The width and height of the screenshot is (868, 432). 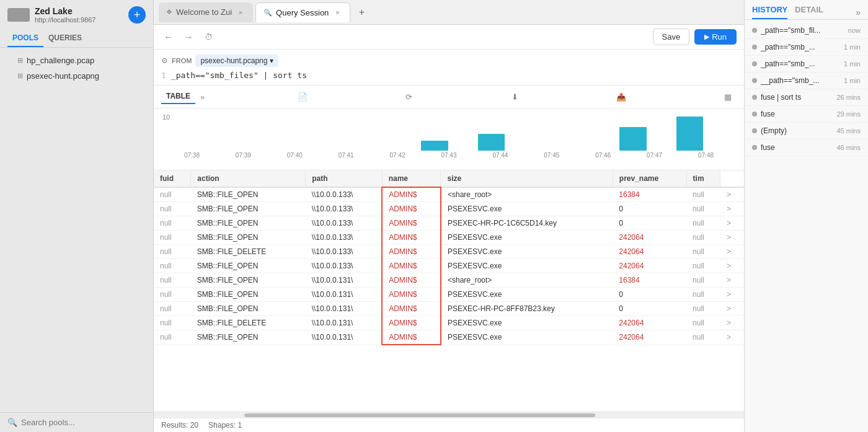 I want to click on sidebar-header: Zed Lake http://localhost:9867 +, so click(x=77, y=15).